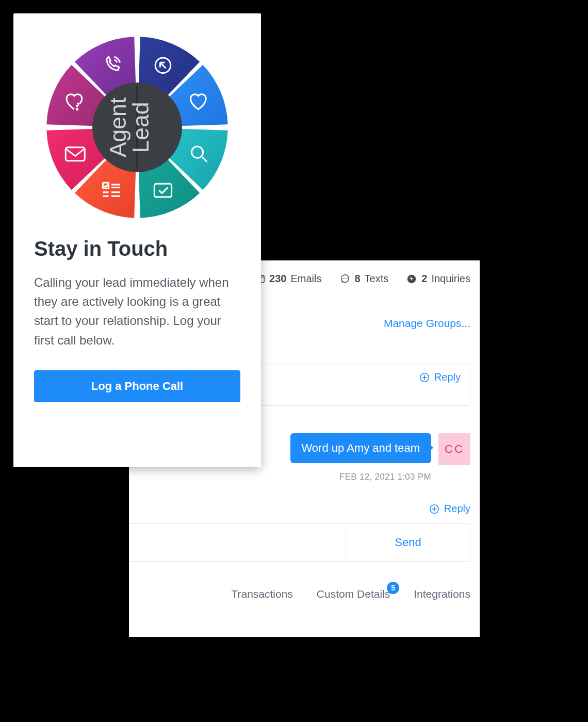 This screenshot has width=588, height=722. I want to click on hub-right-label: Lead, so click(140, 128).